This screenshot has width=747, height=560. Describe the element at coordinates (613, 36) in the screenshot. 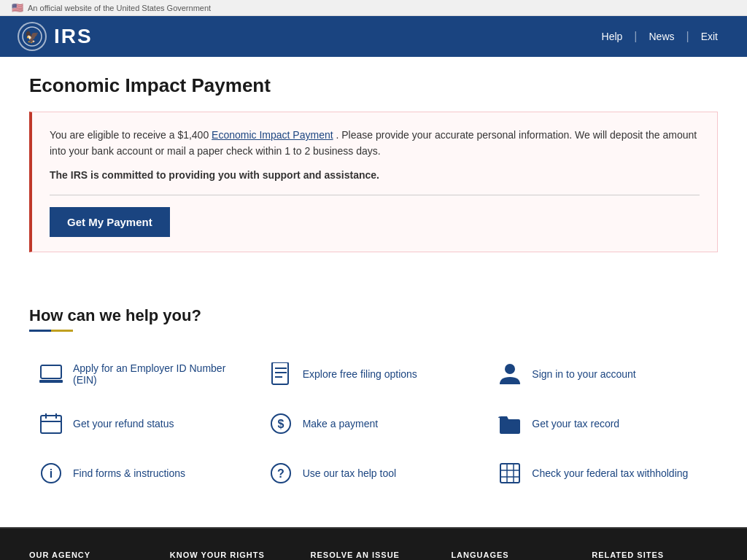

I see `nav-help: Help` at that location.